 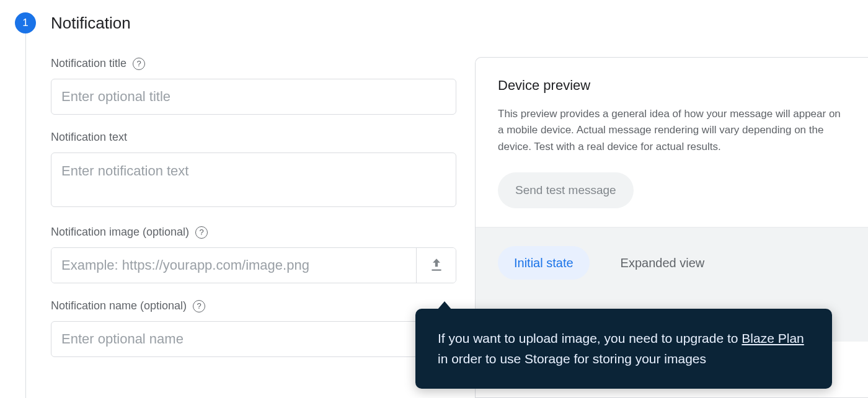 I want to click on input-notification-image-url, so click(x=234, y=265).